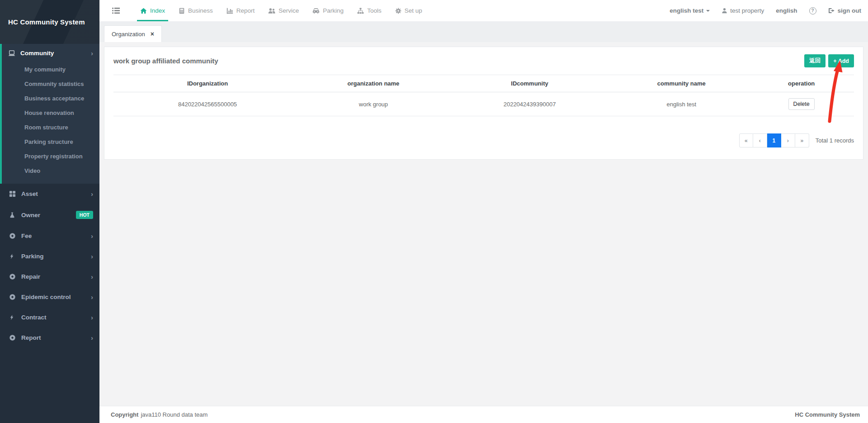  Describe the element at coordinates (166, 61) in the screenshot. I see `page-title: work group affiliated community` at that location.